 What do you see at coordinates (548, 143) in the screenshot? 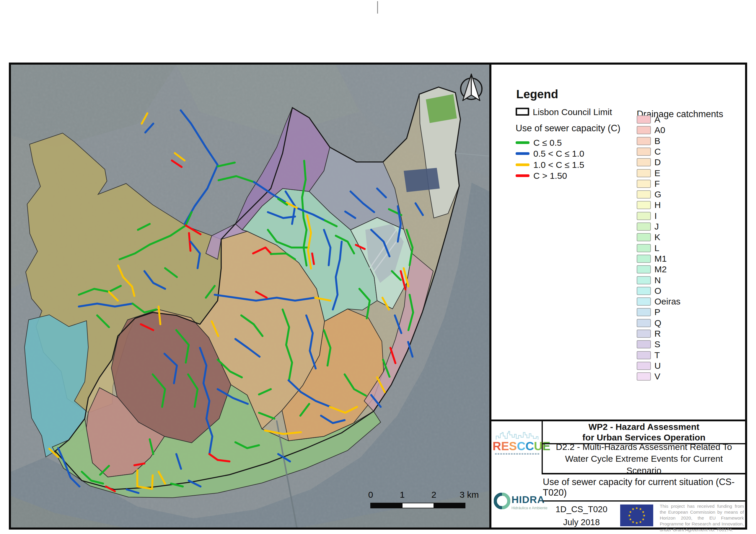
I see `sewer-class-label: C ≤ 0.5` at bounding box center [548, 143].